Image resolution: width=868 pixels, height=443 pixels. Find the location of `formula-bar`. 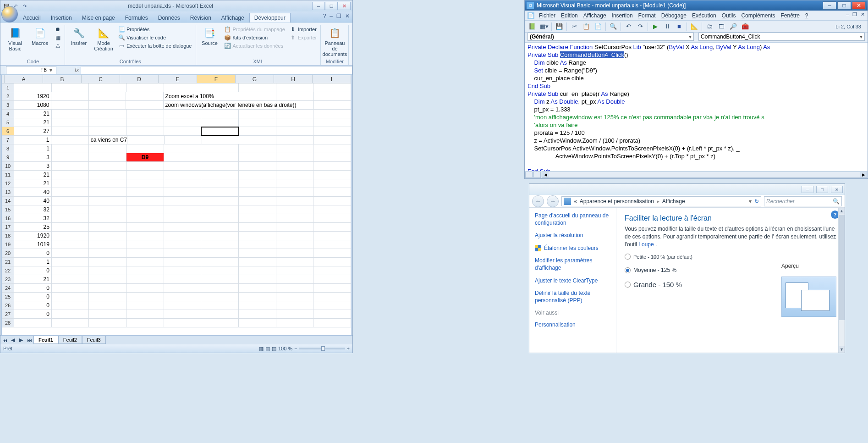

formula-bar is located at coordinates (216, 70).